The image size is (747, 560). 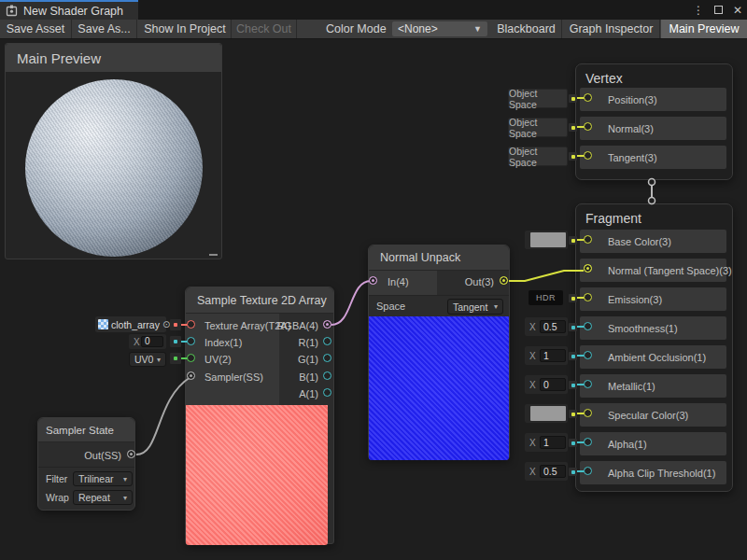 I want to click on color-mode-label: Color Mode, so click(x=357, y=29).